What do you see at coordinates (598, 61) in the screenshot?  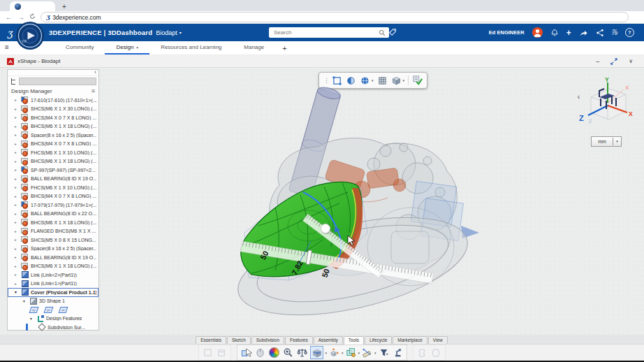 I see `minimize-widget-button: –` at bounding box center [598, 61].